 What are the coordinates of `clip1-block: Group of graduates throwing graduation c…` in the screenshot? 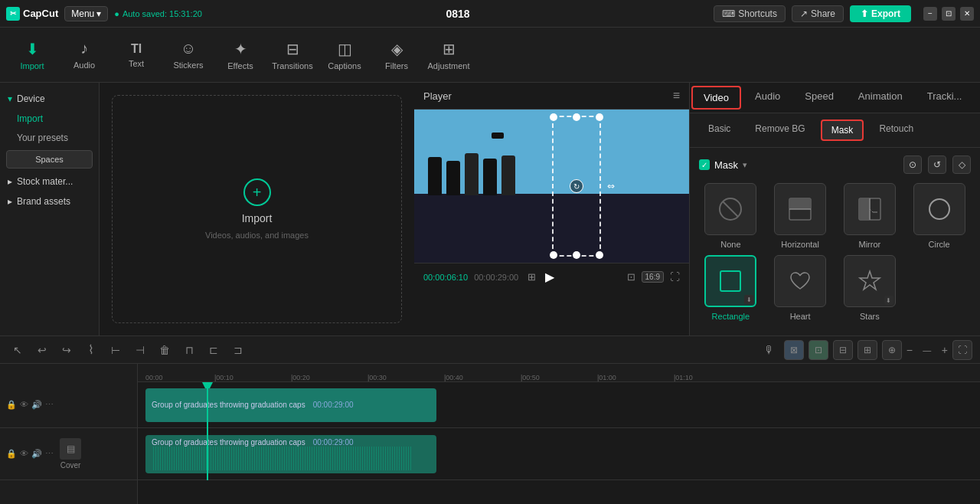 It's located at (291, 405).